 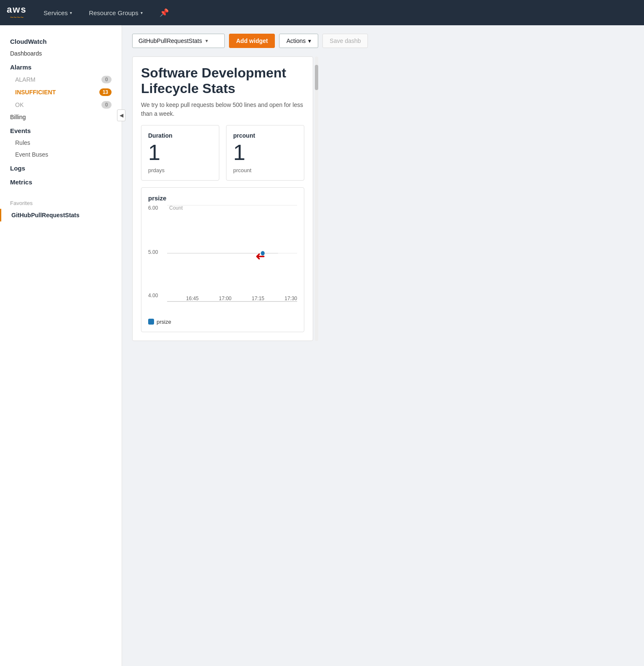 What do you see at coordinates (106, 80) in the screenshot?
I see `alarm-badge: 0` at bounding box center [106, 80].